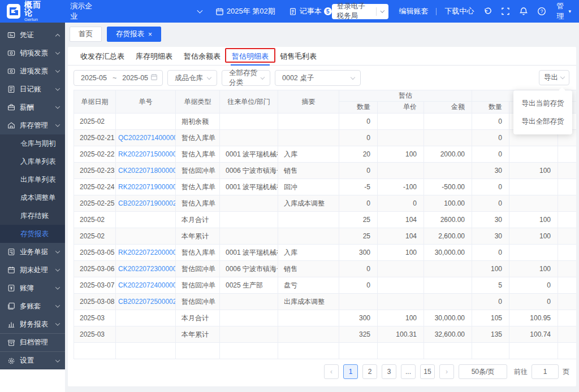  What do you see at coordinates (118, 78) in the screenshot?
I see `date-range-picker: 2025-05 ~ 2025-05` at bounding box center [118, 78].